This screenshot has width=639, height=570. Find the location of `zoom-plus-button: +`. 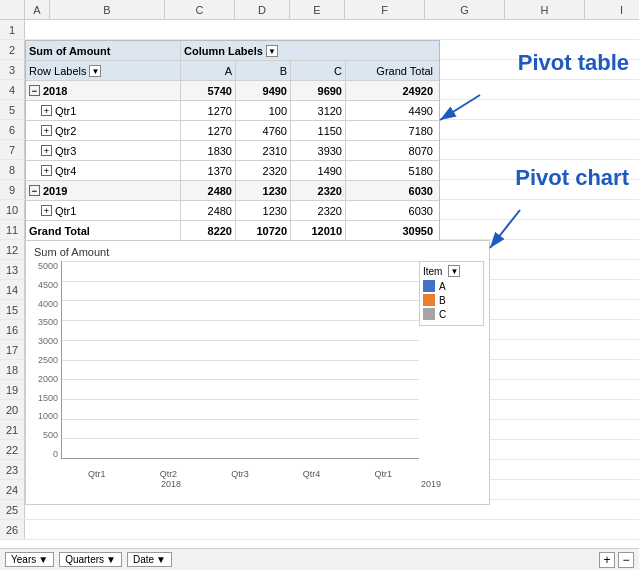

zoom-plus-button: + is located at coordinates (607, 560).